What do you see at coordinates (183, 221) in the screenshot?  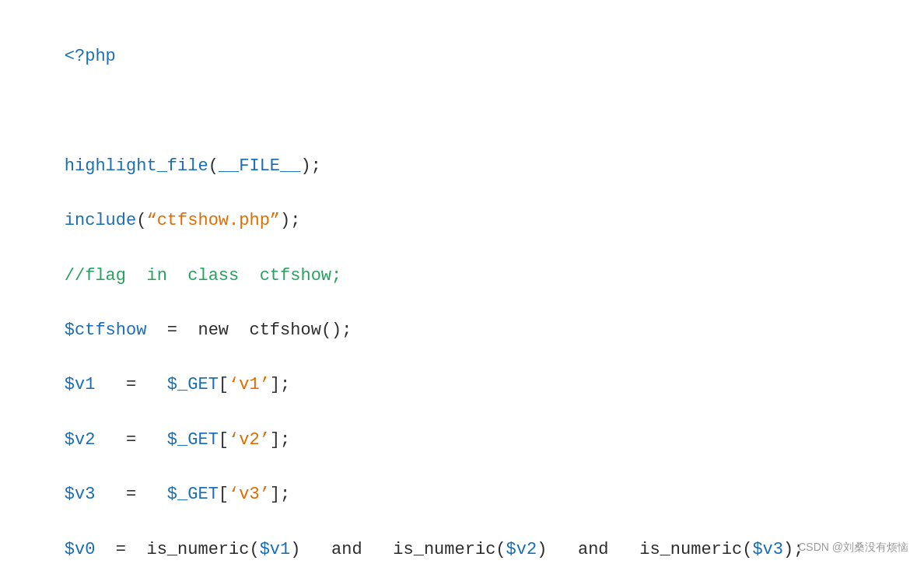 I see `line-include: include(“ctfshow.php”);` at bounding box center [183, 221].